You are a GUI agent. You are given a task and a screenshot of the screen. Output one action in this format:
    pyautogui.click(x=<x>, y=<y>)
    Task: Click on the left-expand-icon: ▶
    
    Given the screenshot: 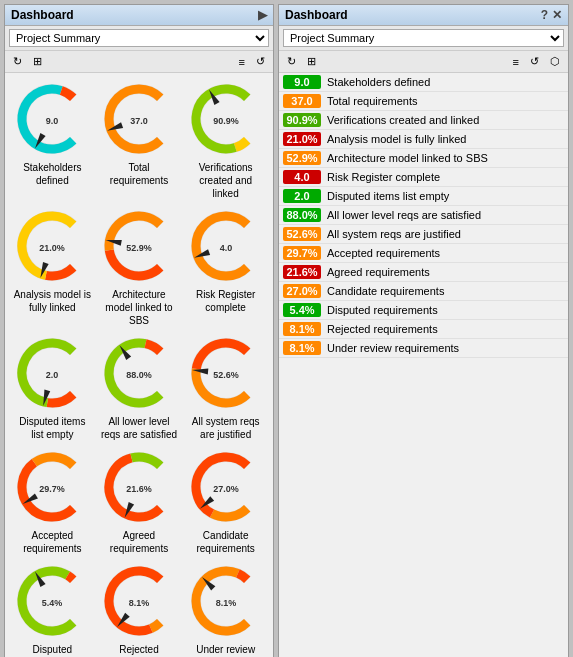 What is the action you would take?
    pyautogui.click(x=262, y=15)
    